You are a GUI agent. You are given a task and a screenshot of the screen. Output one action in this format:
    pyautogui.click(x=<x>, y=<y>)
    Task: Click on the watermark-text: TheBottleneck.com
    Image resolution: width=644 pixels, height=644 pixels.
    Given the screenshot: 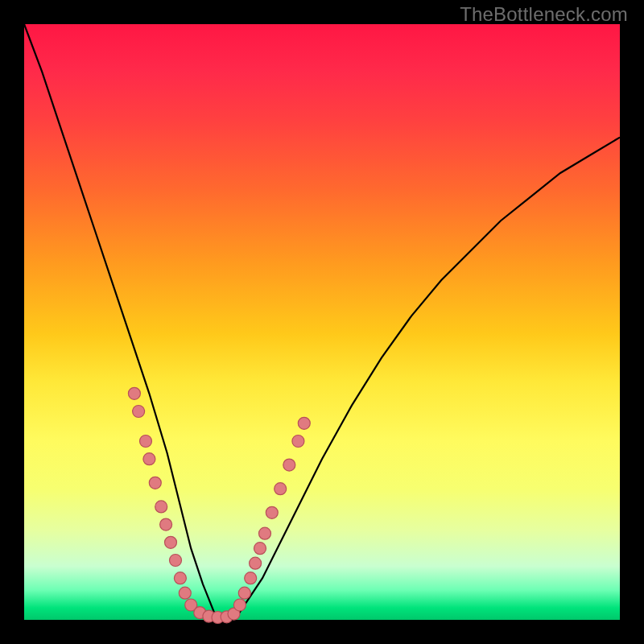 What is the action you would take?
    pyautogui.click(x=544, y=14)
    